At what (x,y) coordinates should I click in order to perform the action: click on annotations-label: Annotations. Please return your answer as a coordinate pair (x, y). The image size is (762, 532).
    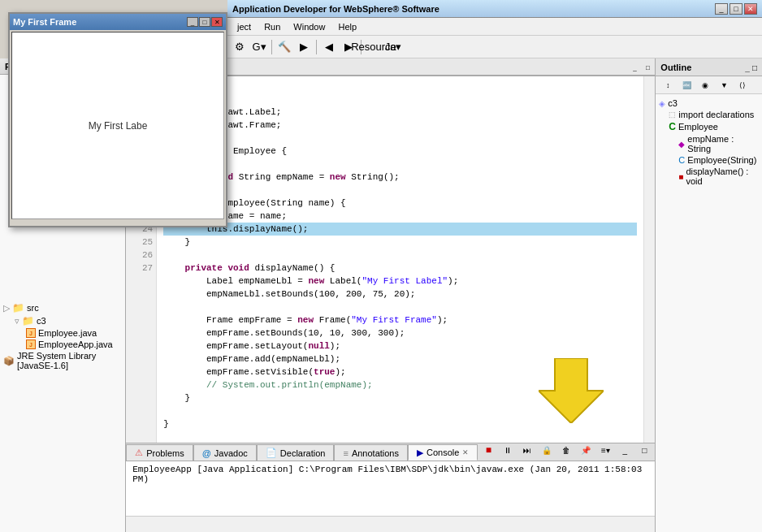
    Looking at the image, I should click on (375, 453).